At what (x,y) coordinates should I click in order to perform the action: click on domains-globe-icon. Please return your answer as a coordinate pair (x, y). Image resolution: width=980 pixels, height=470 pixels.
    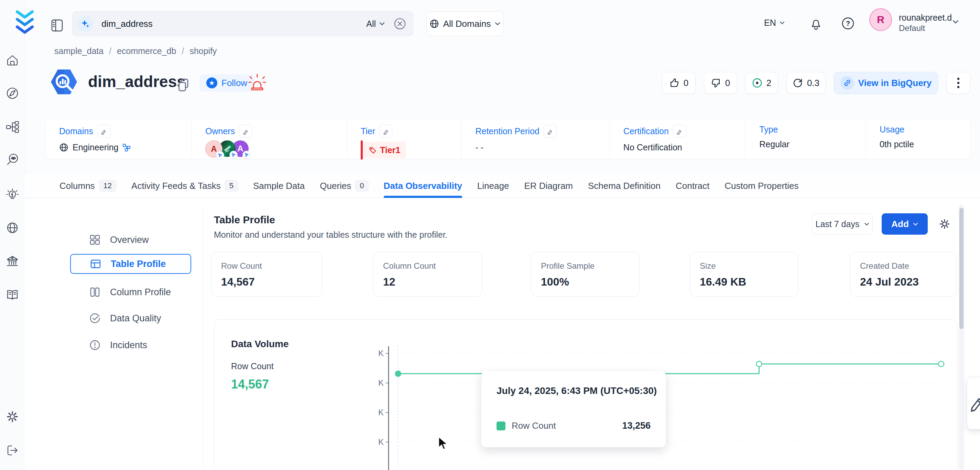
    Looking at the image, I should click on (13, 228).